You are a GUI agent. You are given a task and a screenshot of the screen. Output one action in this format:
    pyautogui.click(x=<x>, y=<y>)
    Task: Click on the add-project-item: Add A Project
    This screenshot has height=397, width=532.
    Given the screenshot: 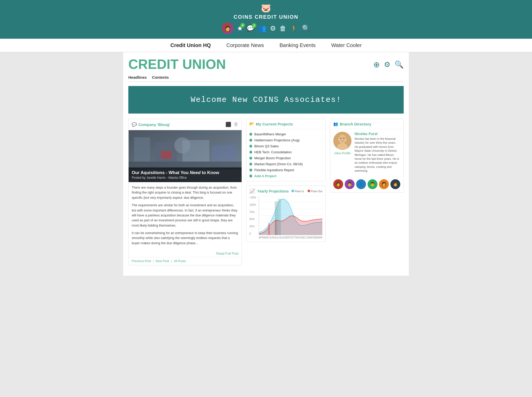 What is the action you would take?
    pyautogui.click(x=286, y=176)
    